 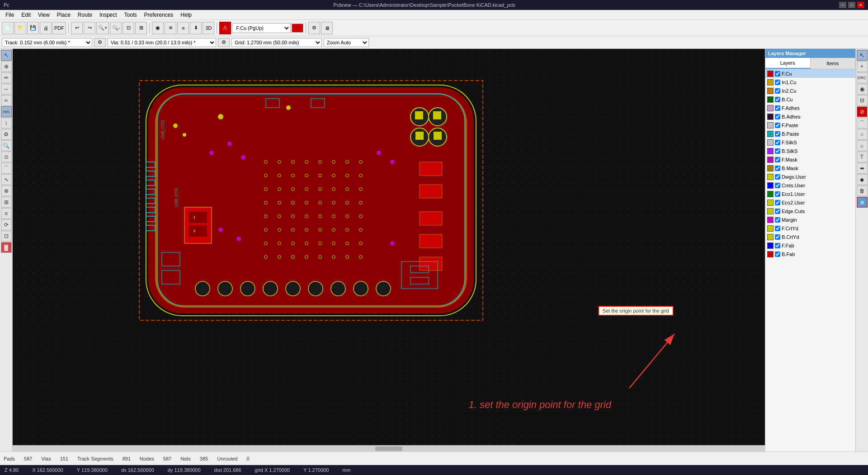 I want to click on zoom-tool-button: 🔍, so click(x=6, y=146).